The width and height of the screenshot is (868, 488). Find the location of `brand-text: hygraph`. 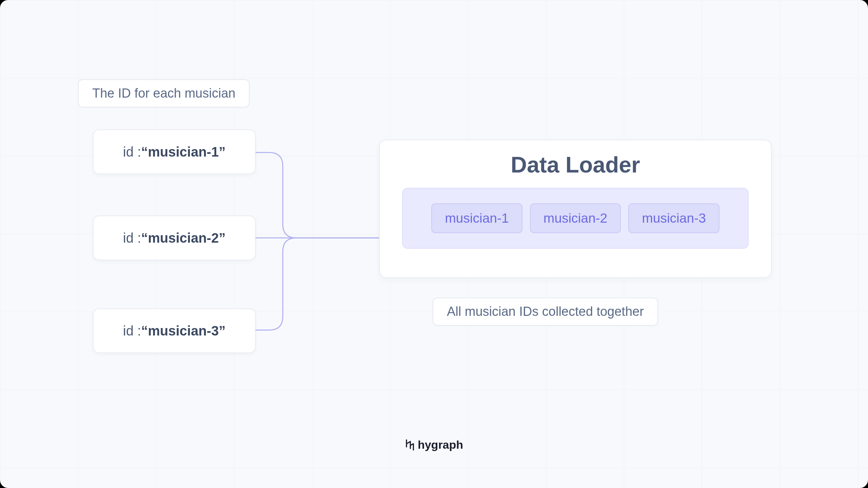

brand-text: hygraph is located at coordinates (440, 445).